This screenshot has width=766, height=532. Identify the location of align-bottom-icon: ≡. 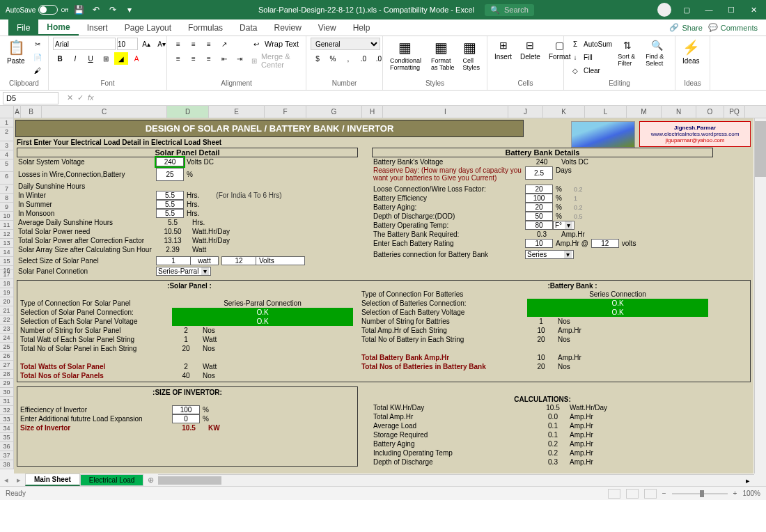
(209, 44).